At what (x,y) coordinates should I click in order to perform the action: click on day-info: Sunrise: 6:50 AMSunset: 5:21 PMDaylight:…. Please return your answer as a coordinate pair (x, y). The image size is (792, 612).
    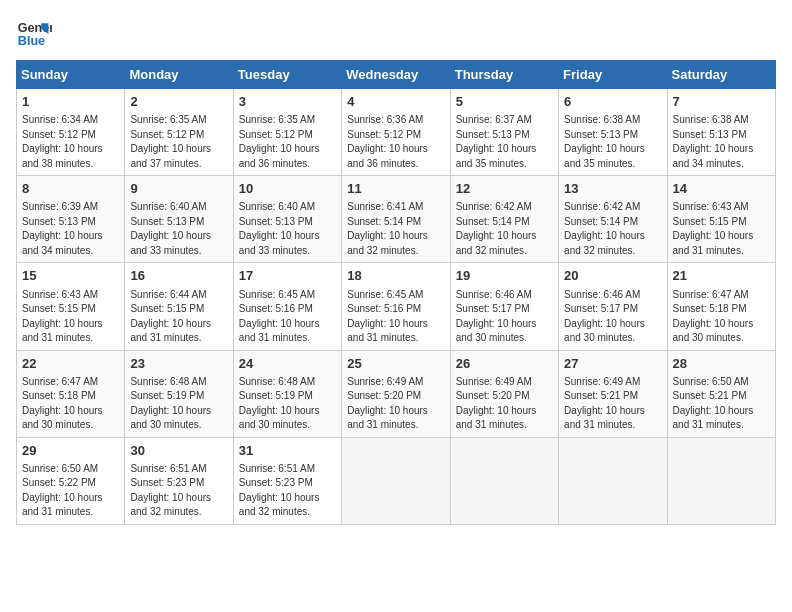
    Looking at the image, I should click on (722, 404).